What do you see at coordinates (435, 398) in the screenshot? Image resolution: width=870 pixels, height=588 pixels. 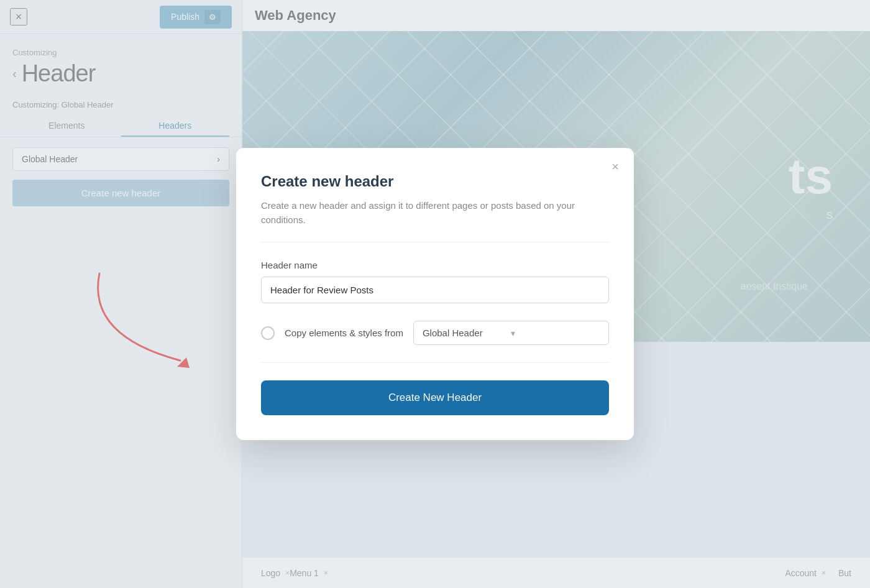 I see `create-new-header-modal-button: Create New Header` at bounding box center [435, 398].